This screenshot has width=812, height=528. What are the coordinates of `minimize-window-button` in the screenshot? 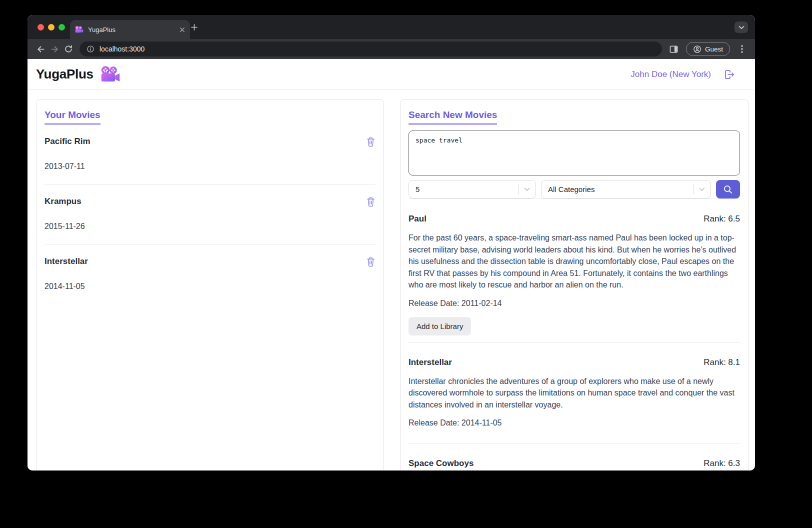 It's located at (51, 27).